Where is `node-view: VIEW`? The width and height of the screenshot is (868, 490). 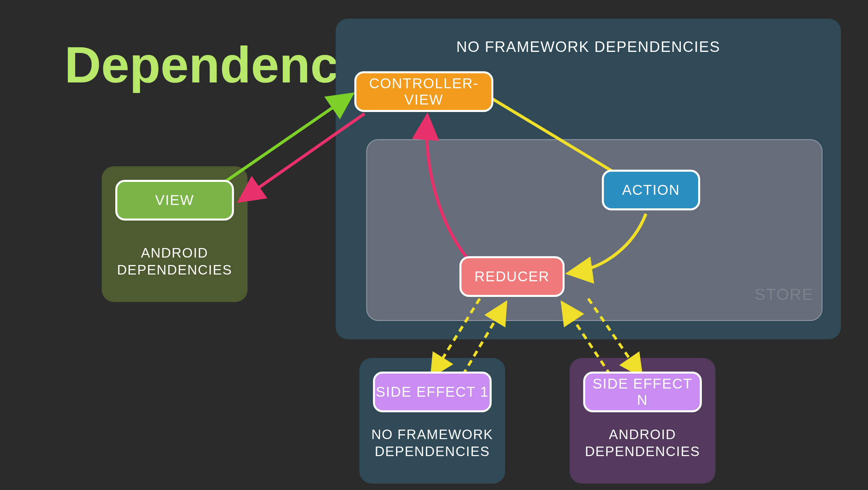 node-view: VIEW is located at coordinates (175, 200).